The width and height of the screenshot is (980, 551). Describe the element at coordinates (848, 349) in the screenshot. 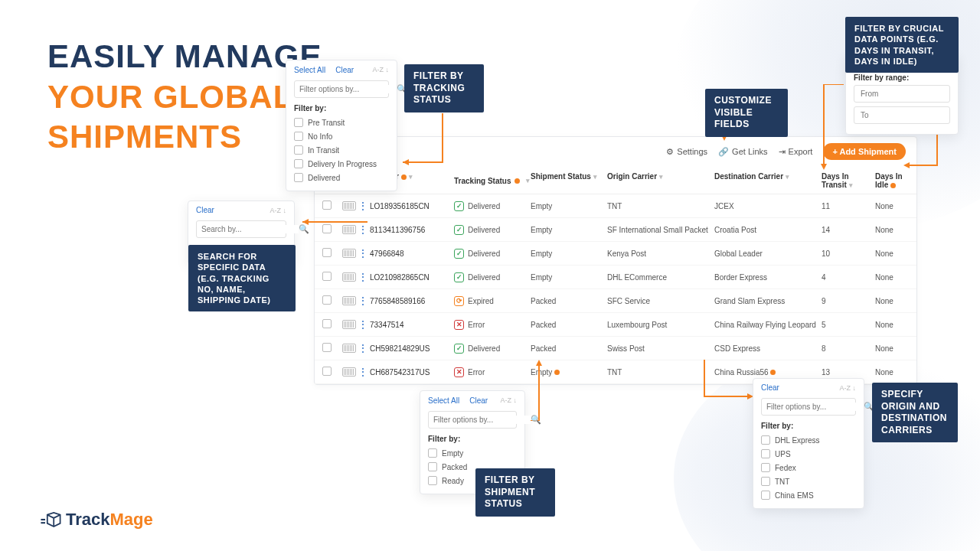

I see `days-in-transit: 8` at that location.